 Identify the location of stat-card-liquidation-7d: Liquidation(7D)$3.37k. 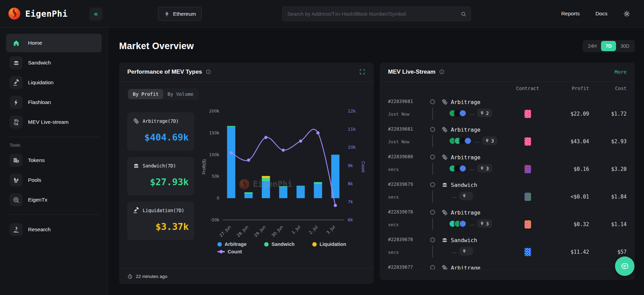
(161, 221).